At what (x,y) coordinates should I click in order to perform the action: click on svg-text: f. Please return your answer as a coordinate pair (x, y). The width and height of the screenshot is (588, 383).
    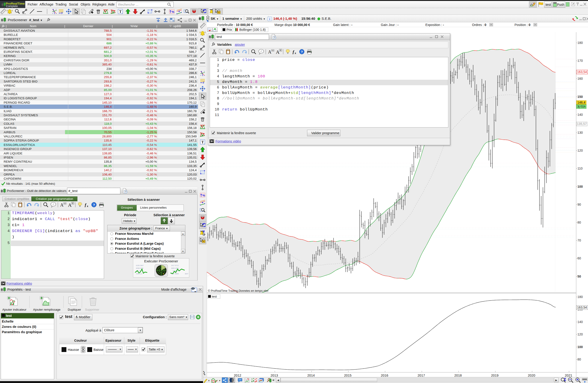
    Looking at the image, I should click on (294, 52).